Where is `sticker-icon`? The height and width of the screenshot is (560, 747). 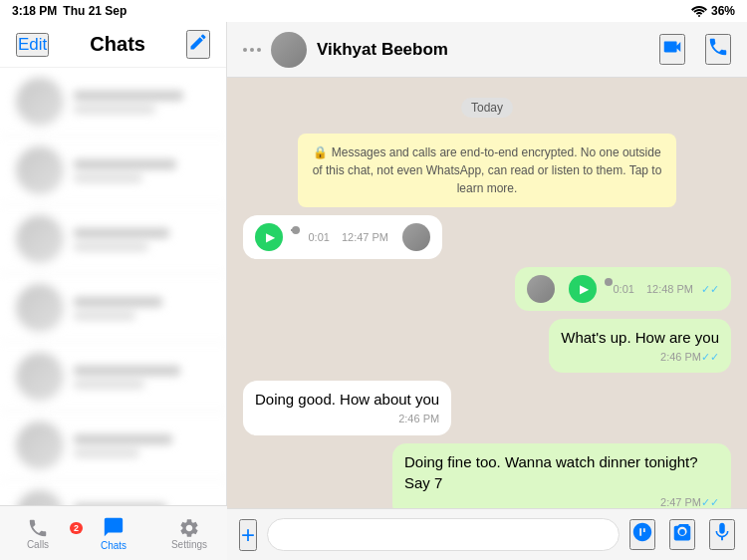 sticker-icon is located at coordinates (642, 532).